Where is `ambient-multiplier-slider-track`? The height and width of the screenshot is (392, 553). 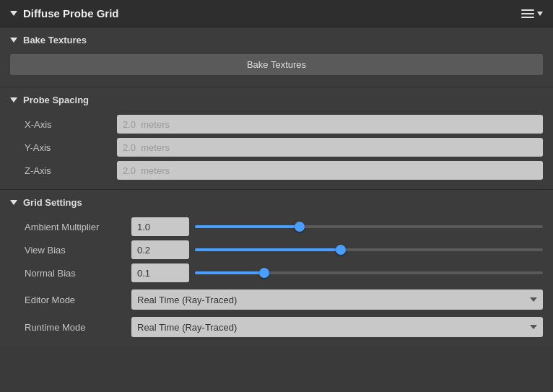 ambient-multiplier-slider-track is located at coordinates (369, 227).